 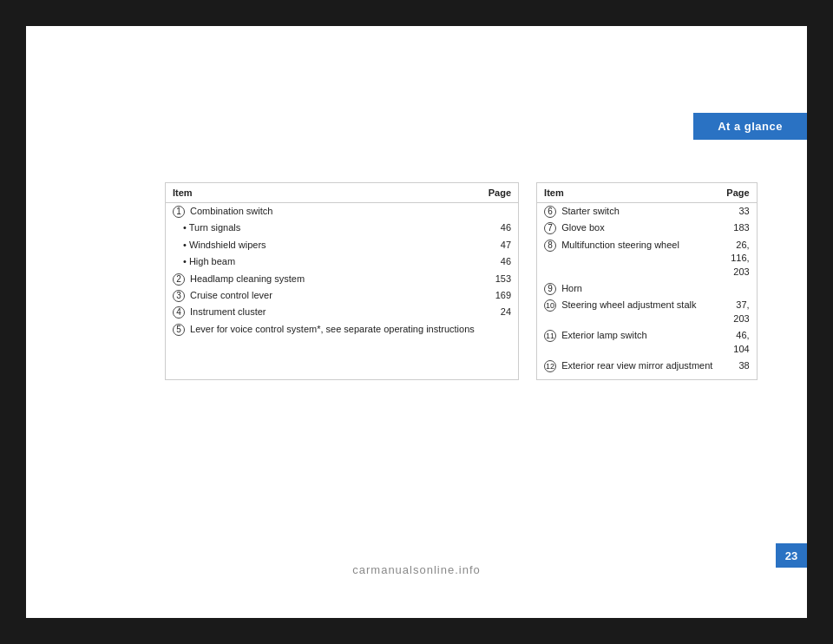 I want to click on table-cell-item: 8 Multifunction steering wheel, so click(x=628, y=259).